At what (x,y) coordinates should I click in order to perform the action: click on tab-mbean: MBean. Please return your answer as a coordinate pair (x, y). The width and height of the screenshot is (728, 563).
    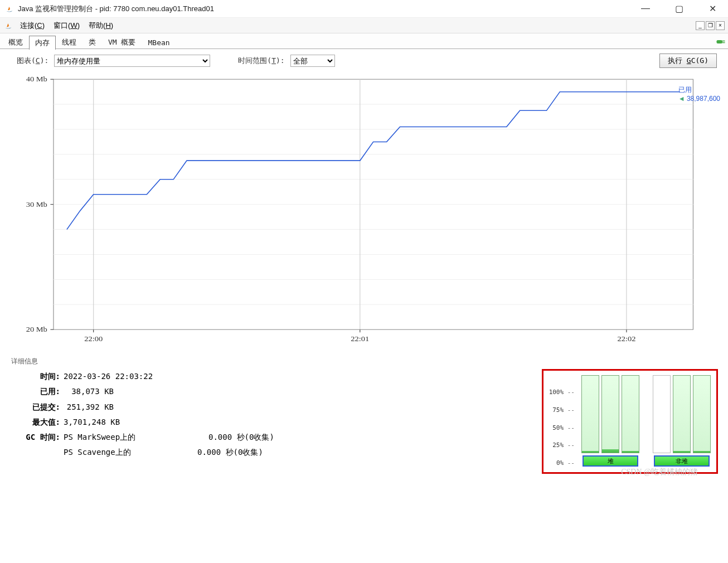
    Looking at the image, I should click on (158, 42).